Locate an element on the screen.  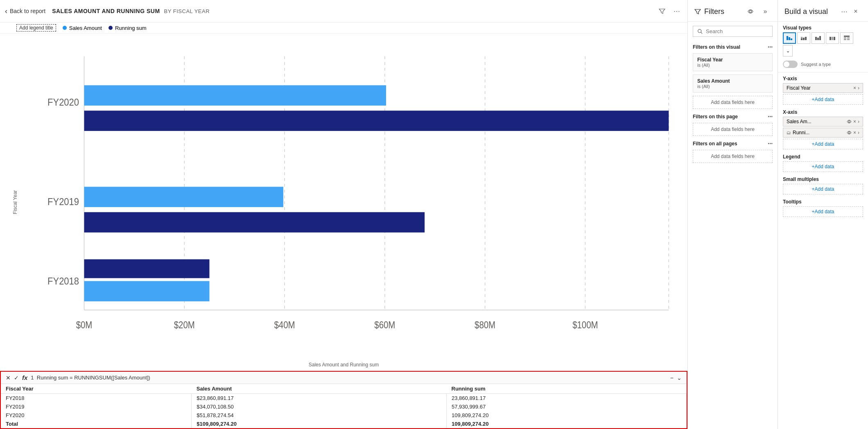
more-options-icon-btn: ⋯ is located at coordinates (677, 11).